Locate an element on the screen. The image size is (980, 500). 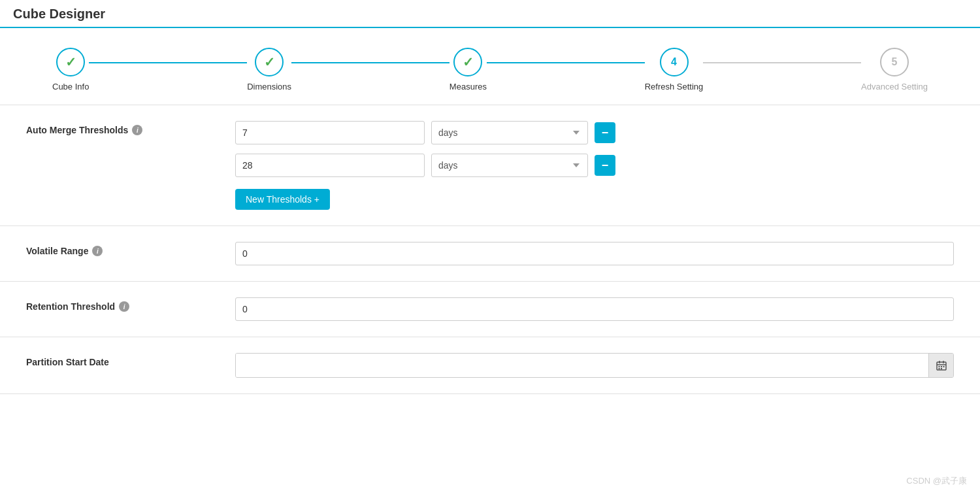
remove-threshold-1-button: − is located at coordinates (605, 133).